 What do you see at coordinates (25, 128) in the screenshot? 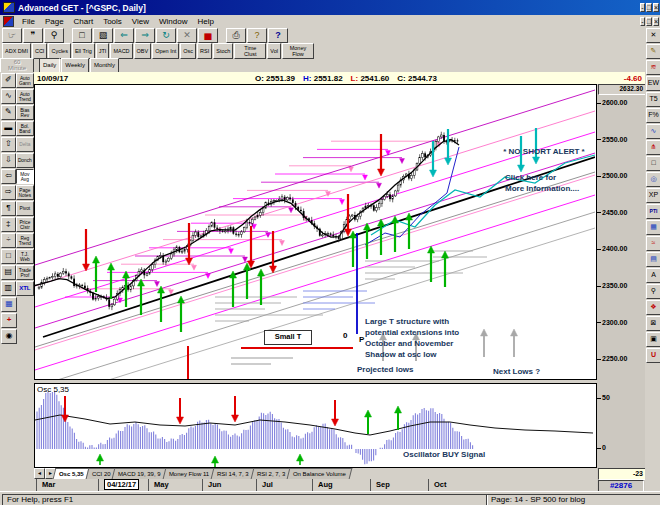
I see `sidebar-tool-bol-band: Bol. Band` at bounding box center [25, 128].